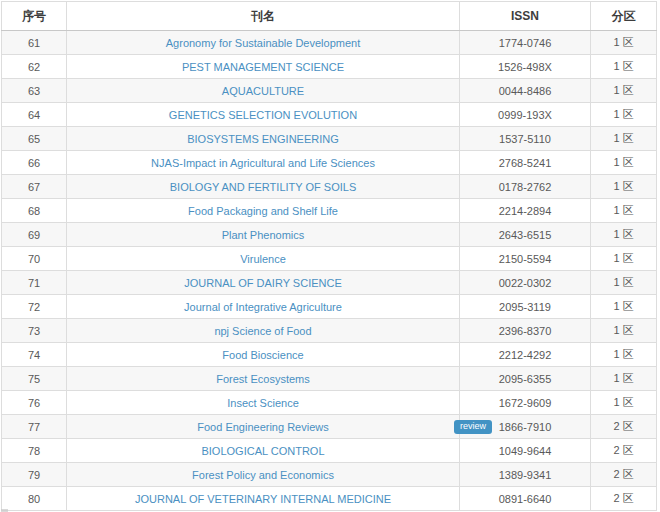 The width and height of the screenshot is (660, 512). What do you see at coordinates (526, 355) in the screenshot?
I see `issn-cell: 2212-4292` at bounding box center [526, 355].